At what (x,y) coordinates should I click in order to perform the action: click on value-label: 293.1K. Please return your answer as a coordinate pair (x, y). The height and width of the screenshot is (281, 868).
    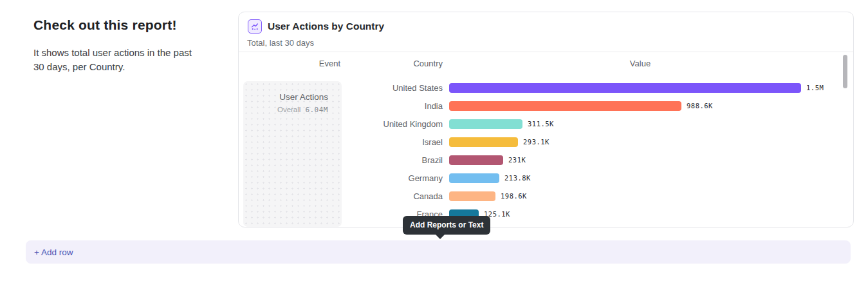
    Looking at the image, I should click on (537, 142).